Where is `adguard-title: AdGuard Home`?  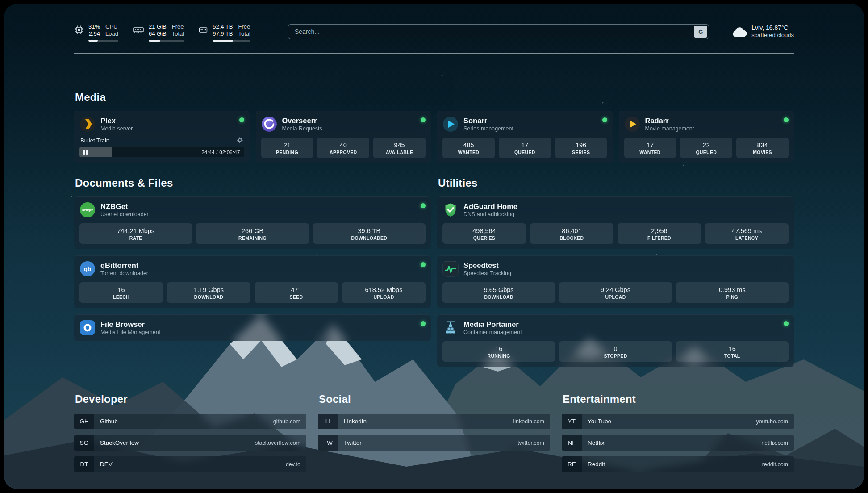 adguard-title: AdGuard Home is located at coordinates (490, 206).